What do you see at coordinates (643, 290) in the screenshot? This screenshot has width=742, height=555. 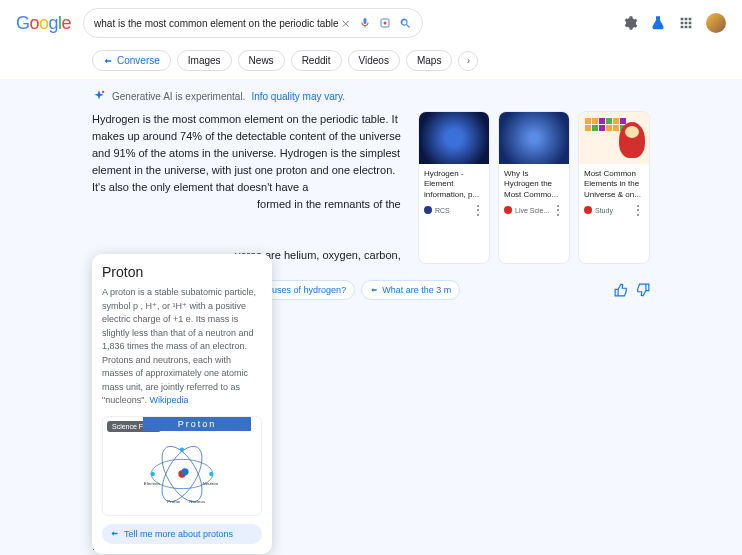 I see `thumbs-down-icon` at bounding box center [643, 290].